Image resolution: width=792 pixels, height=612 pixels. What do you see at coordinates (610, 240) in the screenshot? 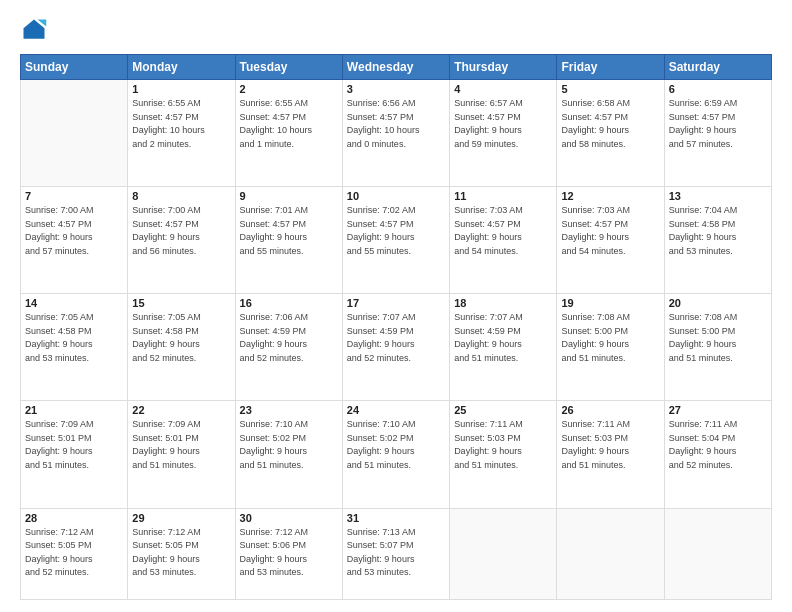
I see `day-cell: 12Sunrise: 7:03 AM Sunset: 4:57 PM Dayli…` at bounding box center [610, 240].